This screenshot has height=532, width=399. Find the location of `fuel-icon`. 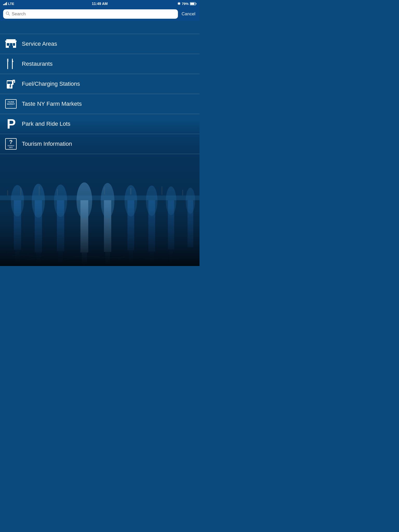

fuel-icon is located at coordinates (11, 84).